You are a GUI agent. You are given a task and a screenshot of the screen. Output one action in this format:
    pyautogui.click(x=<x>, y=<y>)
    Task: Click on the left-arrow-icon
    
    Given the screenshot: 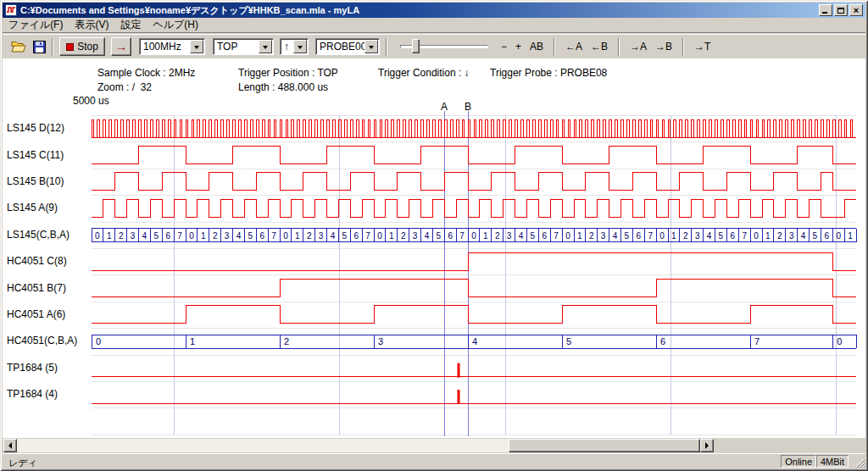 What is the action you would take?
    pyautogui.click(x=8, y=446)
    